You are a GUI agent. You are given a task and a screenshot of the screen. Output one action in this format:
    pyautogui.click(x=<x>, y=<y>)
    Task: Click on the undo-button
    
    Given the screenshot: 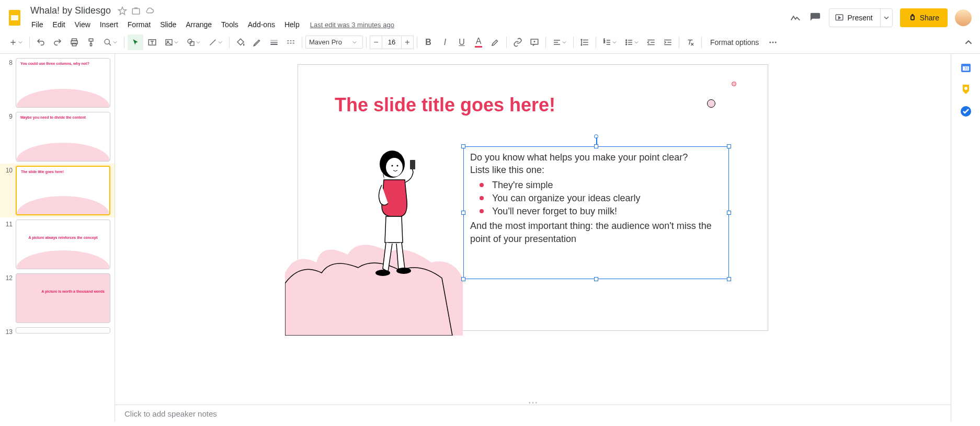 What is the action you would take?
    pyautogui.click(x=41, y=42)
    